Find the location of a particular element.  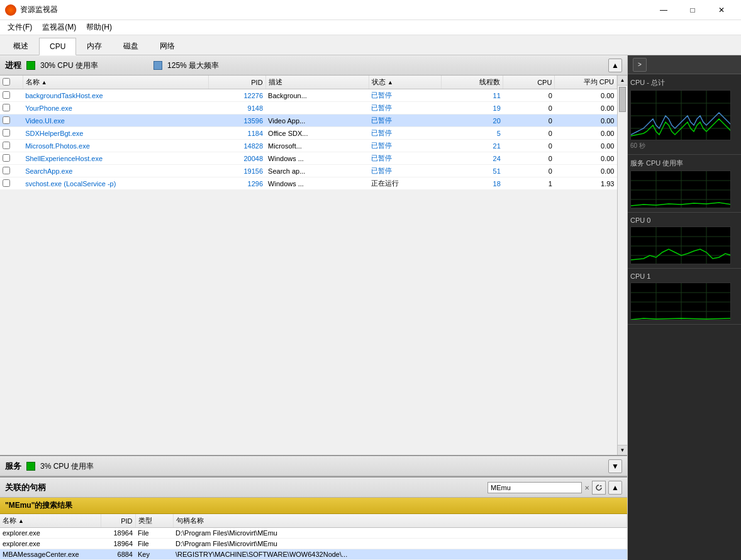

menu-help: 帮助(H) is located at coordinates (99, 28).